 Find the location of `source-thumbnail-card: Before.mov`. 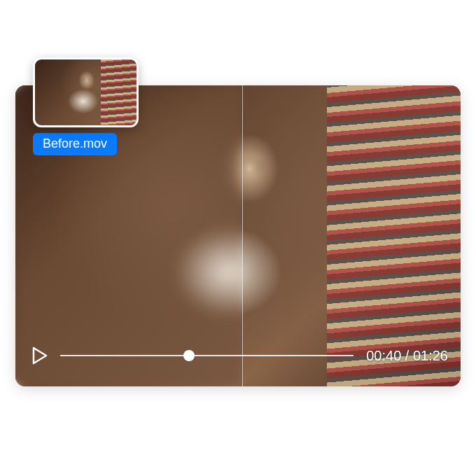

source-thumbnail-card: Before.mov is located at coordinates (85, 106).